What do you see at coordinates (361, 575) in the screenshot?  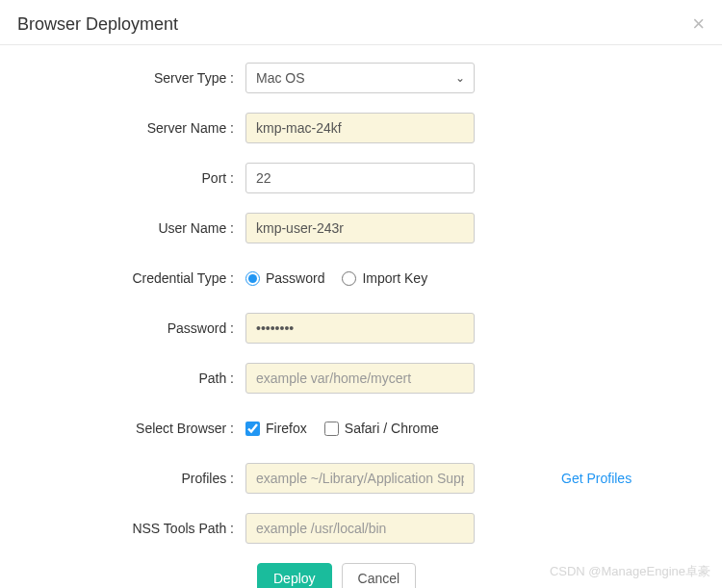 I see `button-row: Deploy Cancel` at bounding box center [361, 575].